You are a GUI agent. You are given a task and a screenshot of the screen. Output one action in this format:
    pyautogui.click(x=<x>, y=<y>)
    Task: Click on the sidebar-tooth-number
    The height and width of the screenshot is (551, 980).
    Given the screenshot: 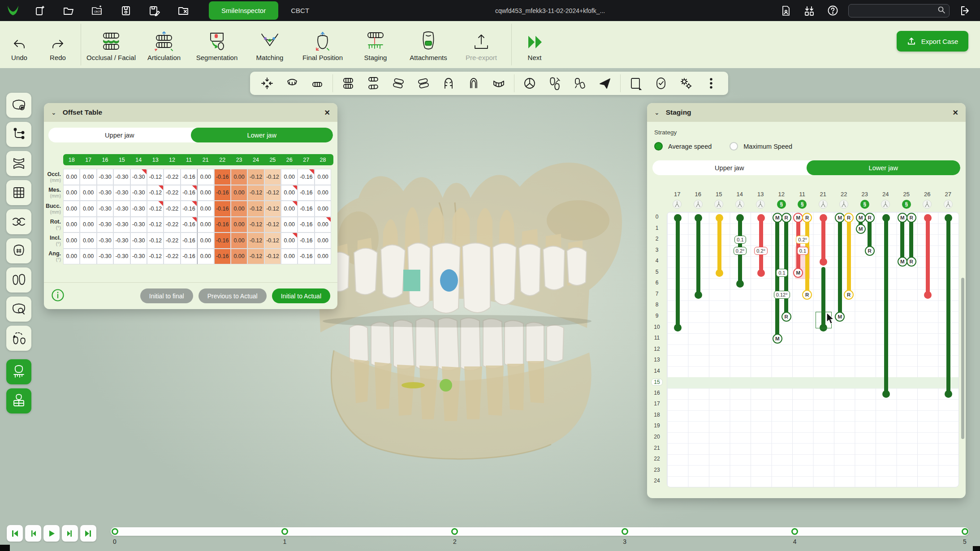 What is the action you would take?
    pyautogui.click(x=19, y=251)
    